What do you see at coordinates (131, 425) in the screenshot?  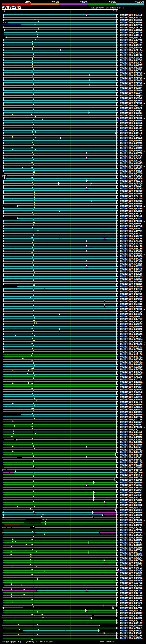 I see `svg-text: UniRef100_A6N9Y1` at bounding box center [131, 425].